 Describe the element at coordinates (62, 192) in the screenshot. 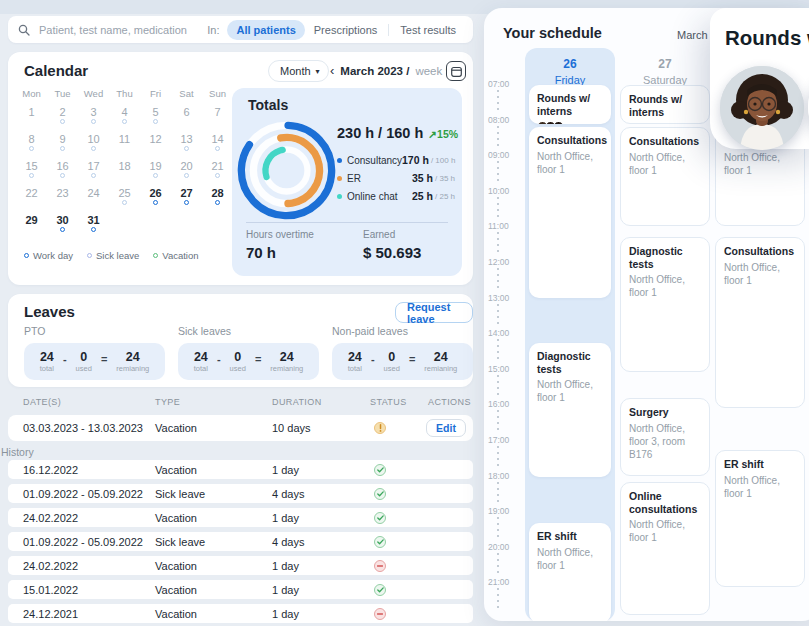

I see `day-number: 23` at that location.